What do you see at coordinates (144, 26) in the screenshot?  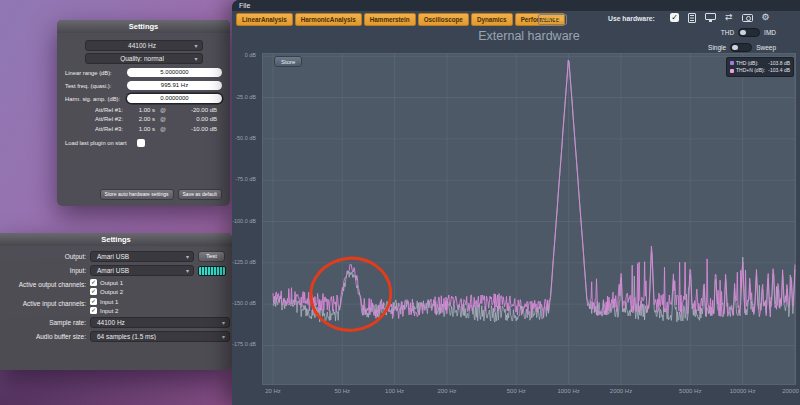 I see `plugin-settings-title: Settings` at bounding box center [144, 26].